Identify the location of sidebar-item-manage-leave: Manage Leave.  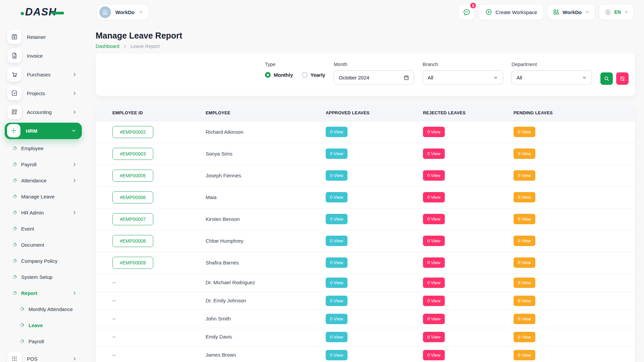
(43, 196).